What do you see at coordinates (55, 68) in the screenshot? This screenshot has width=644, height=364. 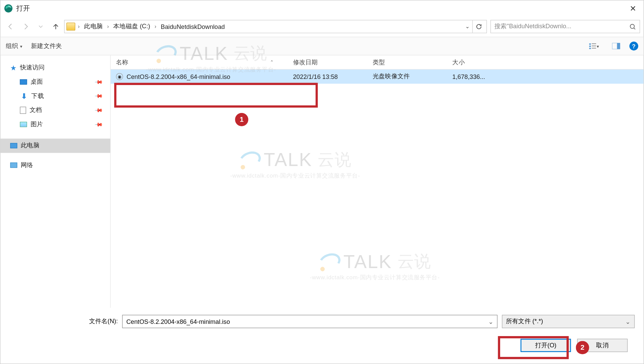 I see `sidebar-quick-access: ★ 快速访问` at bounding box center [55, 68].